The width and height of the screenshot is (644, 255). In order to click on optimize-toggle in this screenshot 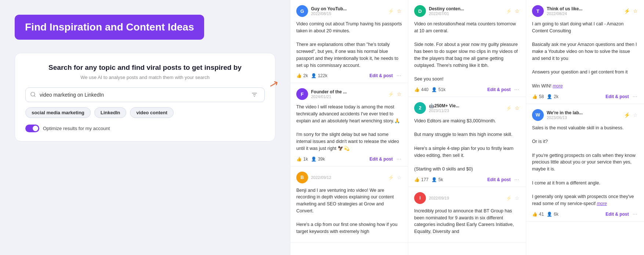, I will do `click(32, 129)`.